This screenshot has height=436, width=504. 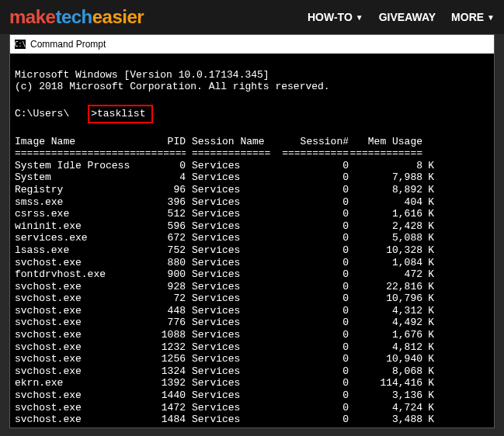 What do you see at coordinates (162, 383) in the screenshot?
I see `cell-pid: 1392` at bounding box center [162, 383].